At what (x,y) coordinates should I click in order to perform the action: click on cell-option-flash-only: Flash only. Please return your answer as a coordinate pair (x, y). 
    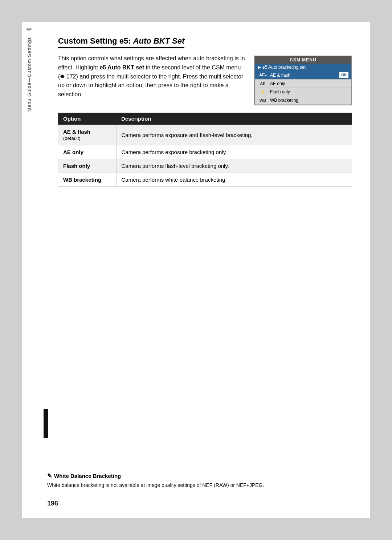
    Looking at the image, I should click on (87, 166).